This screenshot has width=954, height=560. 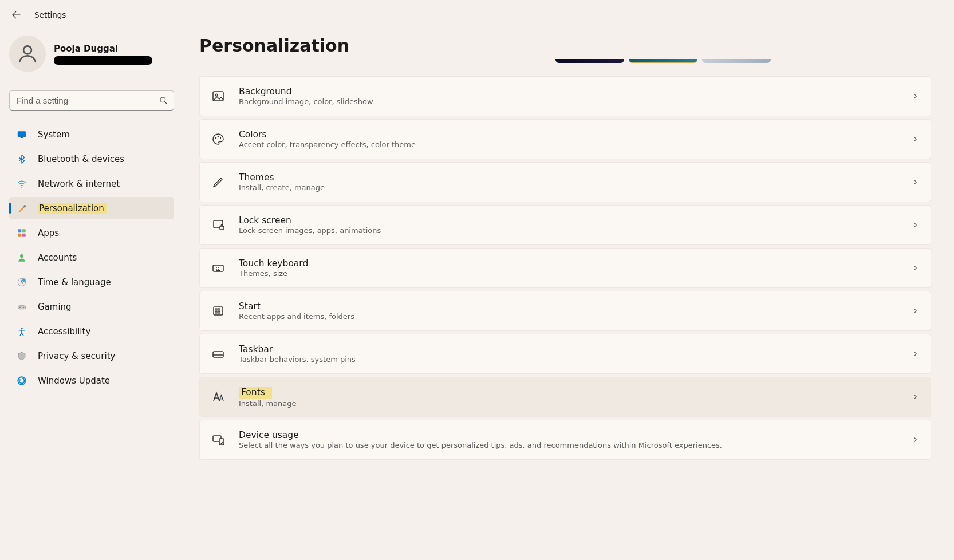 What do you see at coordinates (575, 306) in the screenshot?
I see `setting-title: Start` at bounding box center [575, 306].